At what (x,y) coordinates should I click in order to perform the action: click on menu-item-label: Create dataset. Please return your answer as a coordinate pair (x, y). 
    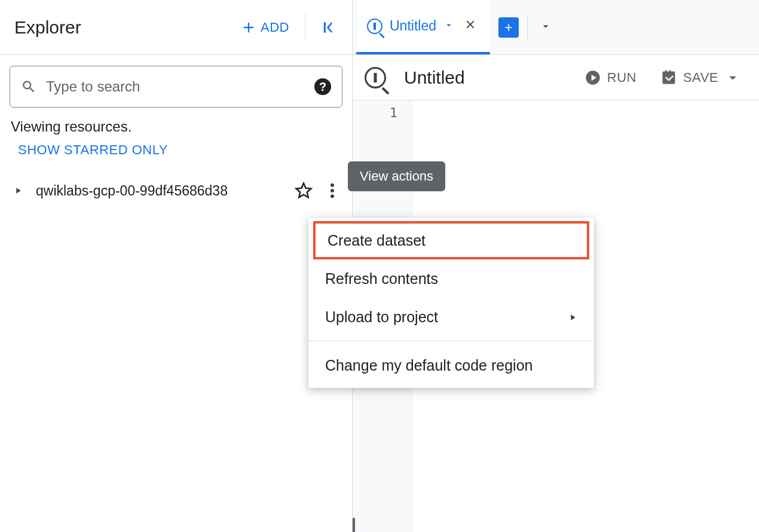
    Looking at the image, I should click on (377, 240).